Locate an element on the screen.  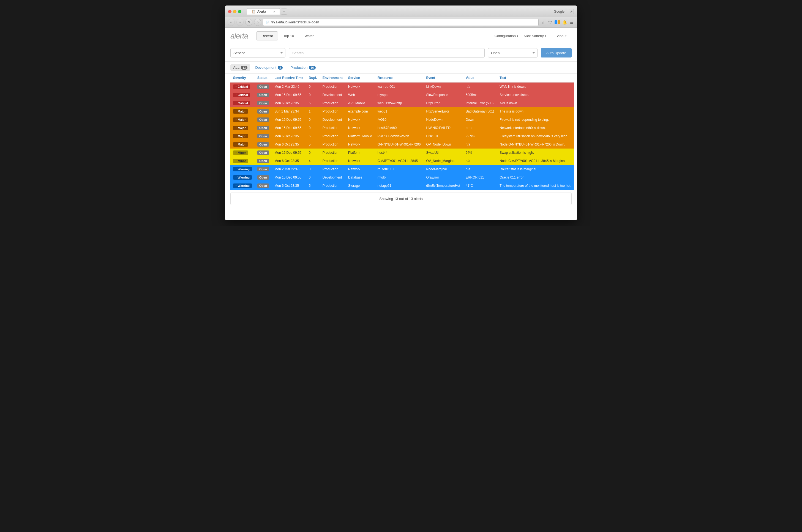
cell-event: SwapUtil is located at coordinates (443, 153).